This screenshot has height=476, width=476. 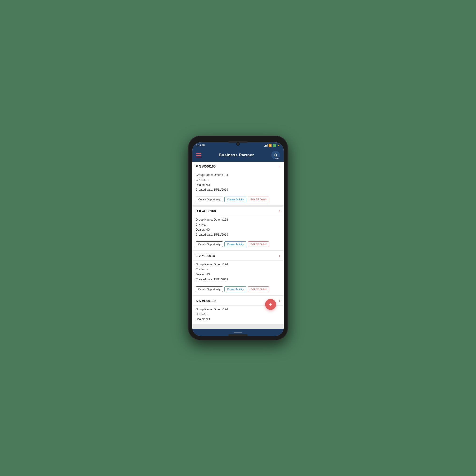 What do you see at coordinates (209, 289) in the screenshot?
I see `create-opportunity-button-3: Create Opportunity` at bounding box center [209, 289].